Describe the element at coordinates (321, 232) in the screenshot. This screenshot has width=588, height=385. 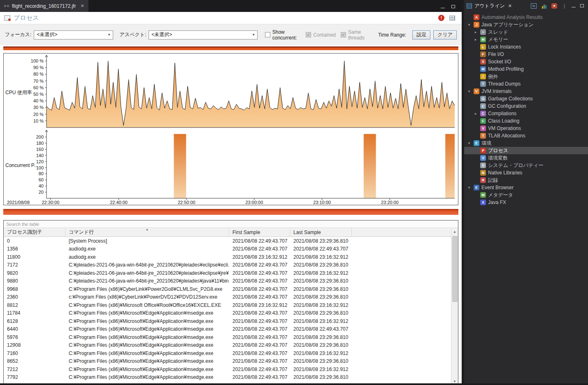
I see `column-header: Last Sample` at that location.